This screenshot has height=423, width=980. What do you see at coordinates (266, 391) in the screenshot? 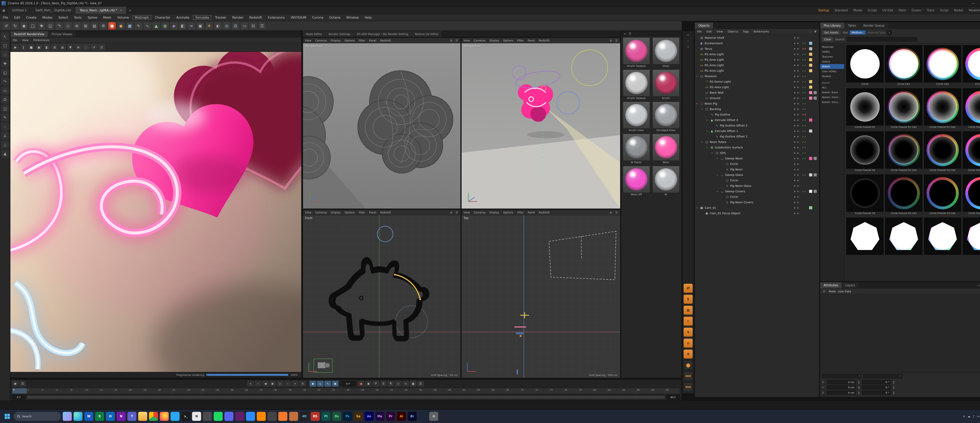
I see `frame-tick: 34` at bounding box center [266, 391].